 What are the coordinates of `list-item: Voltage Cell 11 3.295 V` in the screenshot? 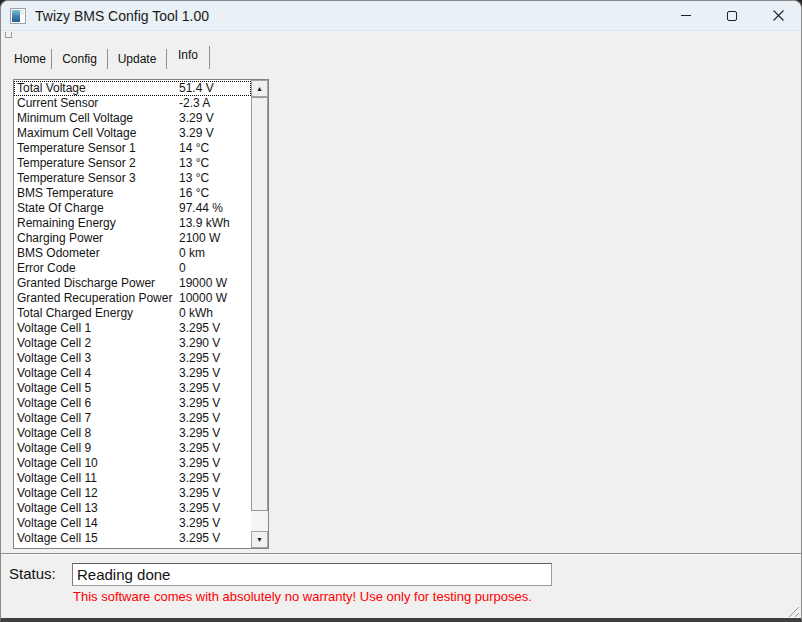 It's located at (132, 478).